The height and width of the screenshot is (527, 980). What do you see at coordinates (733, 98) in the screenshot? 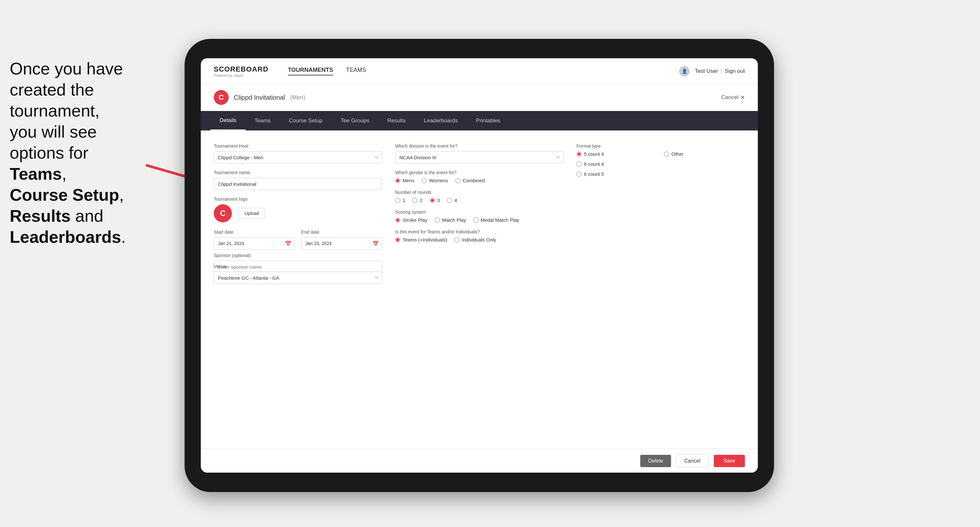
I see `cancel-top-button: Cancel ✕` at bounding box center [733, 98].